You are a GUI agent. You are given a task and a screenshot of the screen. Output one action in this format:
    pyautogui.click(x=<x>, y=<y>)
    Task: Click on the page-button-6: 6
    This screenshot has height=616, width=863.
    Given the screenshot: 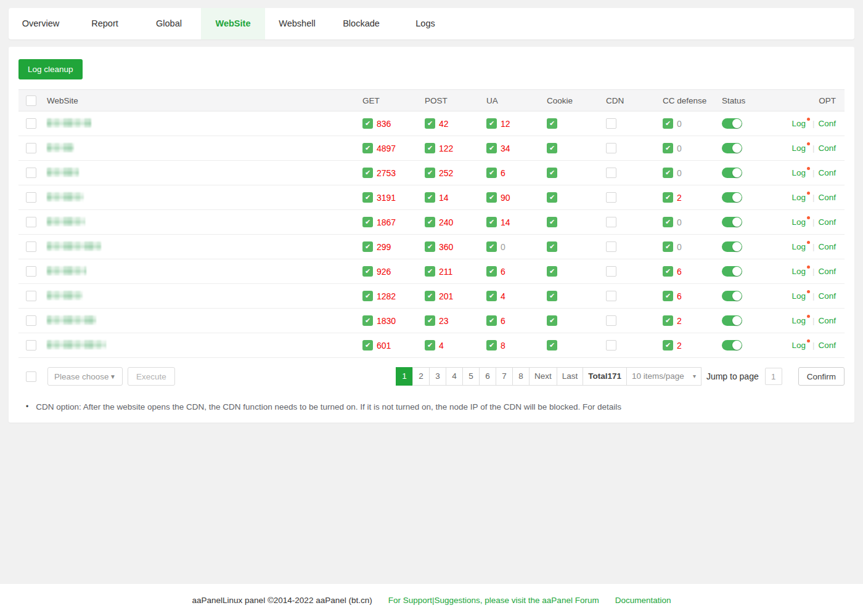 What is the action you would take?
    pyautogui.click(x=488, y=376)
    